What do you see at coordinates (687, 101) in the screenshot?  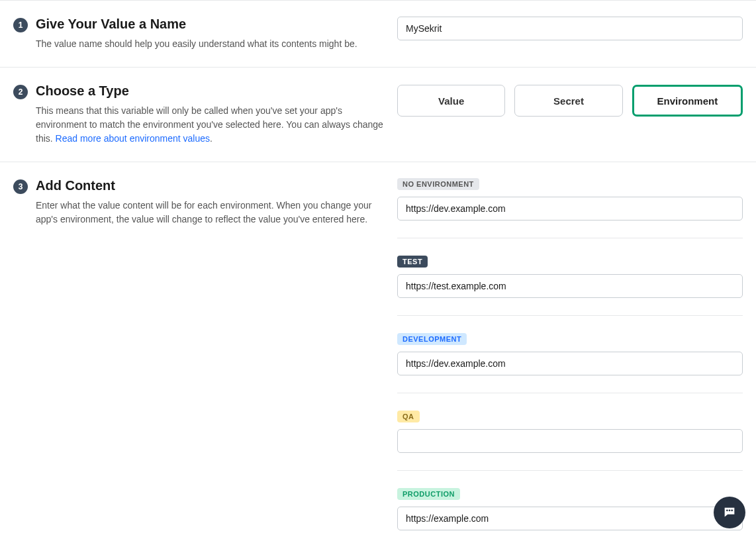 I see `type-environment-button: Environment` at bounding box center [687, 101].